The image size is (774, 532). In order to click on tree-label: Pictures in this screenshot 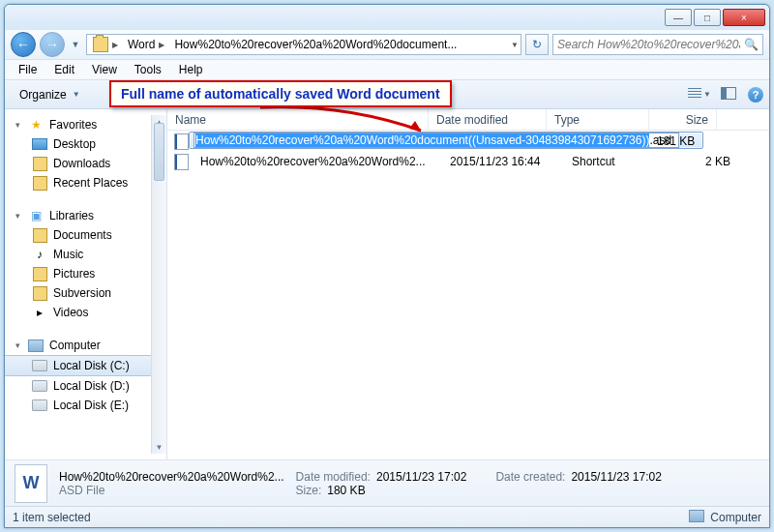, I will do `click(74, 274)`.